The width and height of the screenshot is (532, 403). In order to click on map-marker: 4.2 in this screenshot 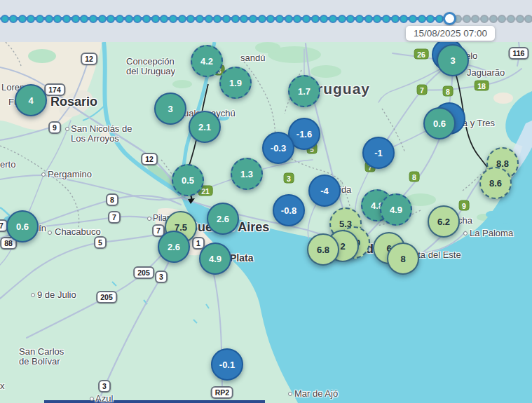, I will do `click(207, 61)`.